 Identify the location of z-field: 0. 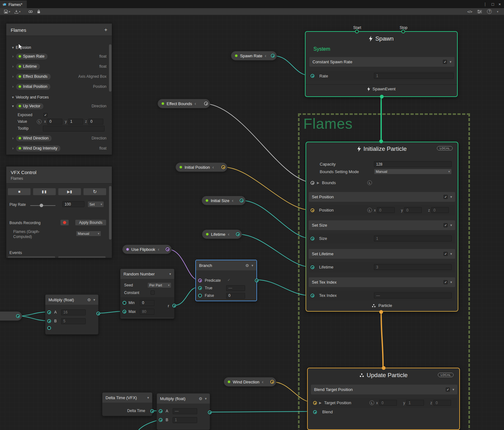
(440, 210).